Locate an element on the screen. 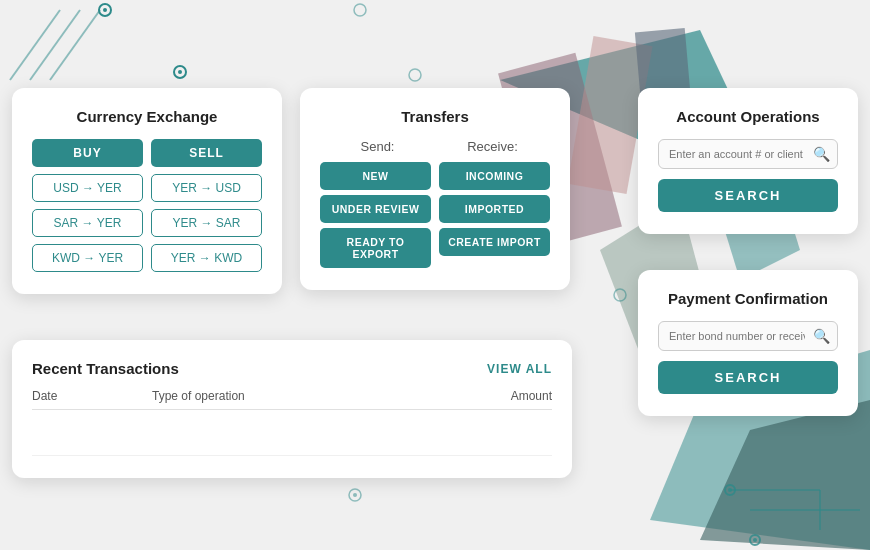 The height and width of the screenshot is (550, 870). pair-row-2: SAR → YER YER → SAR is located at coordinates (147, 222).